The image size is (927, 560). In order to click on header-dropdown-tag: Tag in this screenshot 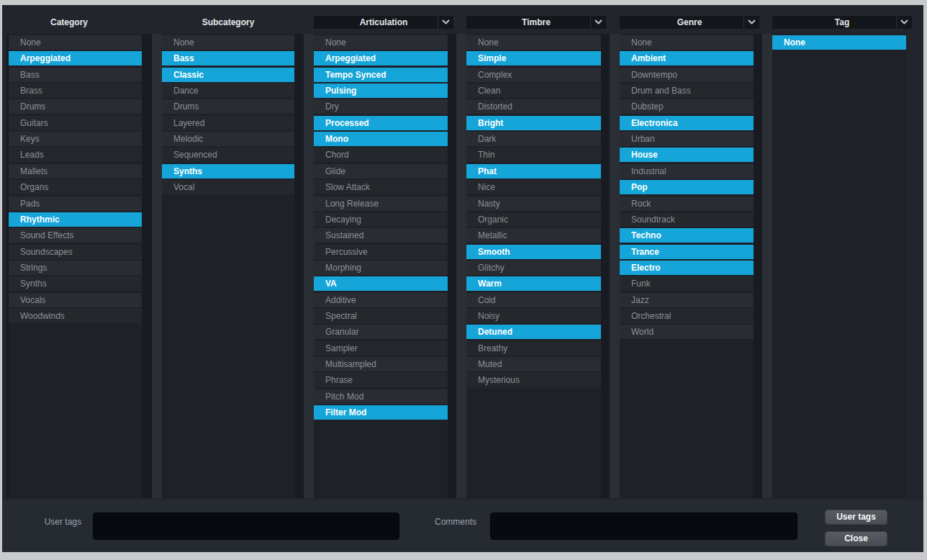, I will do `click(842, 22)`.